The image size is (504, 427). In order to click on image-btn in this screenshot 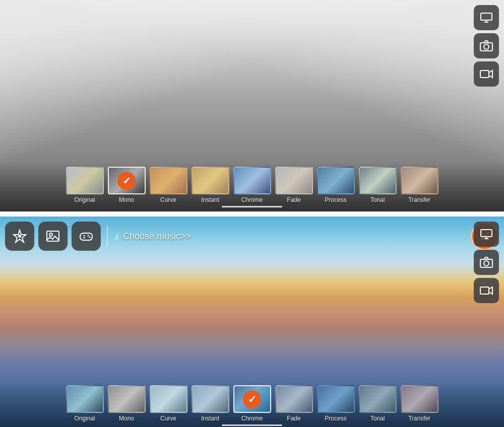, I will do `click(53, 236)`.